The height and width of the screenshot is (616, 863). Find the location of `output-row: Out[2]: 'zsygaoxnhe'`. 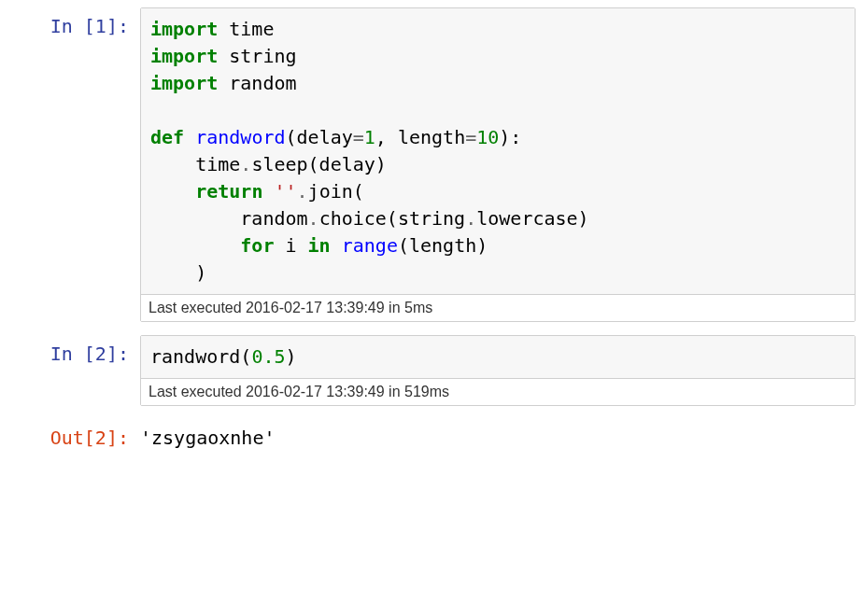

output-row: Out[2]: 'zsygaoxnhe' is located at coordinates (432, 434).